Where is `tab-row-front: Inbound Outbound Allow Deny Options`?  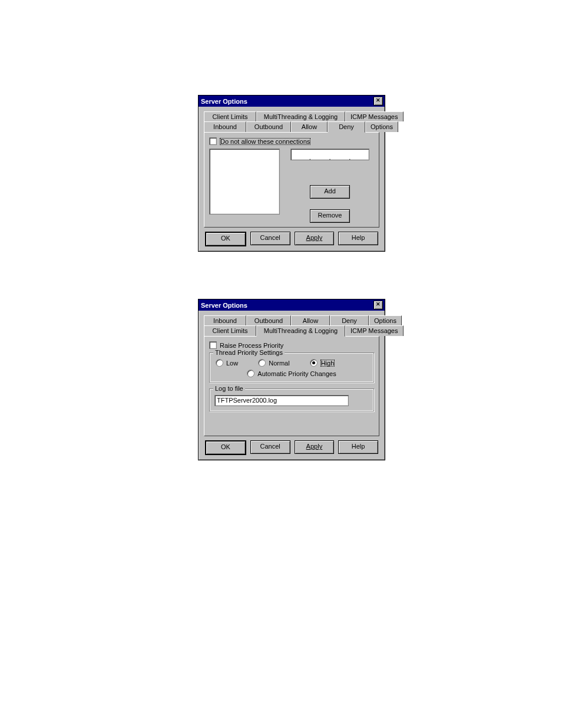 tab-row-front: Inbound Outbound Allow Deny Options is located at coordinates (292, 127).